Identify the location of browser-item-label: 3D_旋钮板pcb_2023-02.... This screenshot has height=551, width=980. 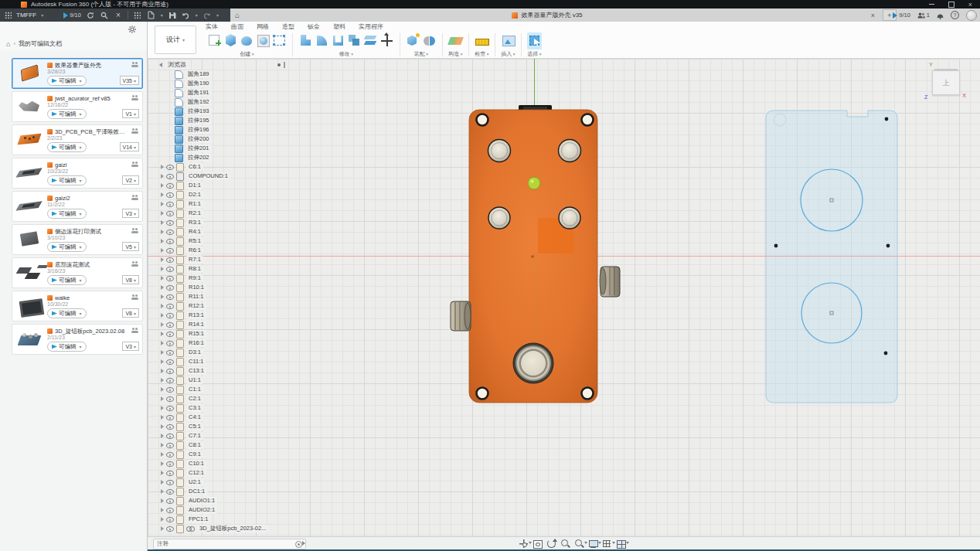
(233, 529).